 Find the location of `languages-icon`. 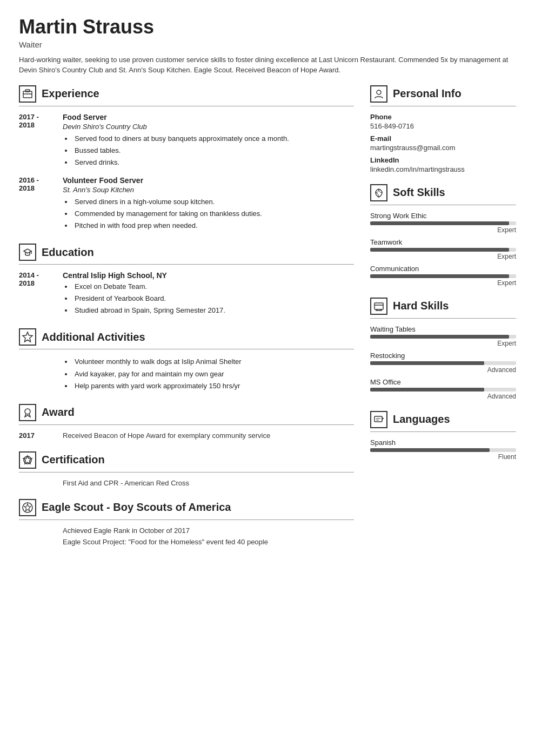

languages-icon is located at coordinates (379, 420).